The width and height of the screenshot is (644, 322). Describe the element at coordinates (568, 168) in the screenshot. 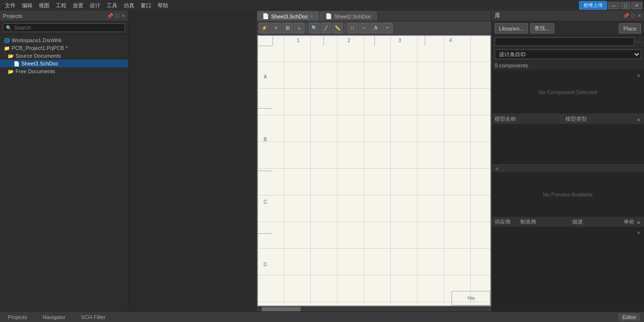

I see `preview-header: ▲` at that location.